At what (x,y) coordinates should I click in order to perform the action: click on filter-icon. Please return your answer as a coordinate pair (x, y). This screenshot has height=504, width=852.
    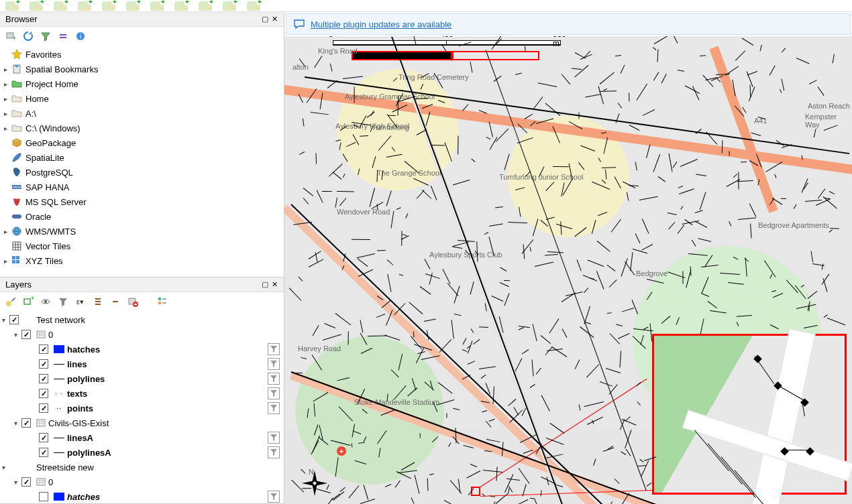
    Looking at the image, I should click on (46, 36).